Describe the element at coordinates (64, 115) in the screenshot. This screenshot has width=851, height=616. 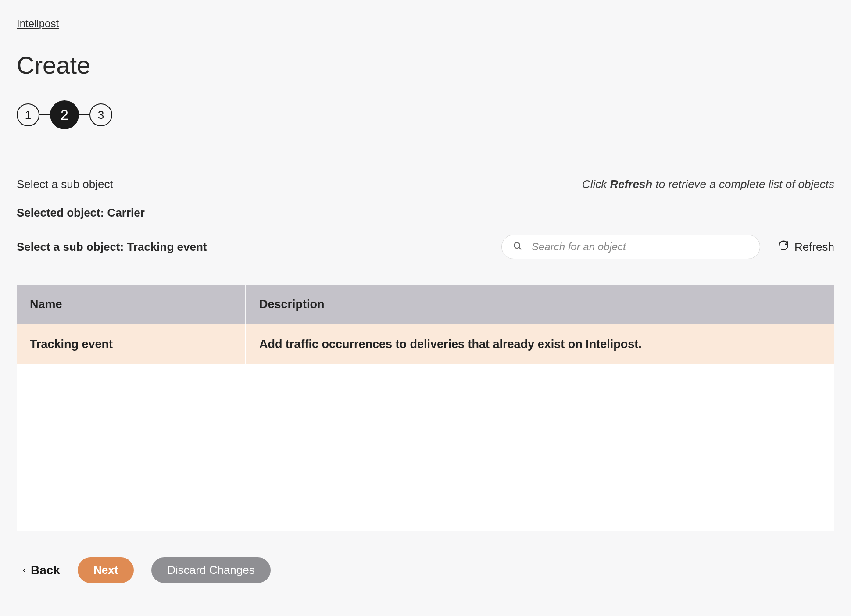
I see `step-2: 2` at that location.